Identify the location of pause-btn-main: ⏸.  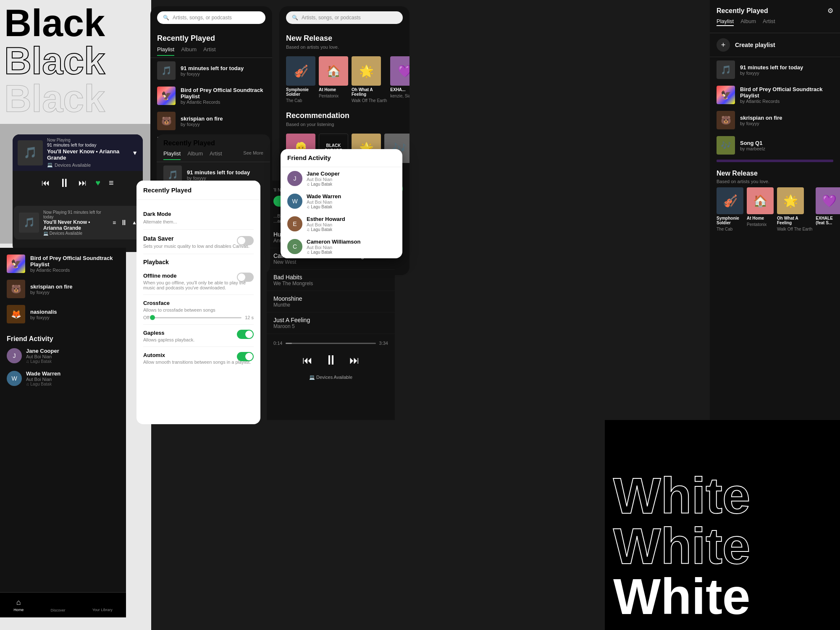
(331, 360).